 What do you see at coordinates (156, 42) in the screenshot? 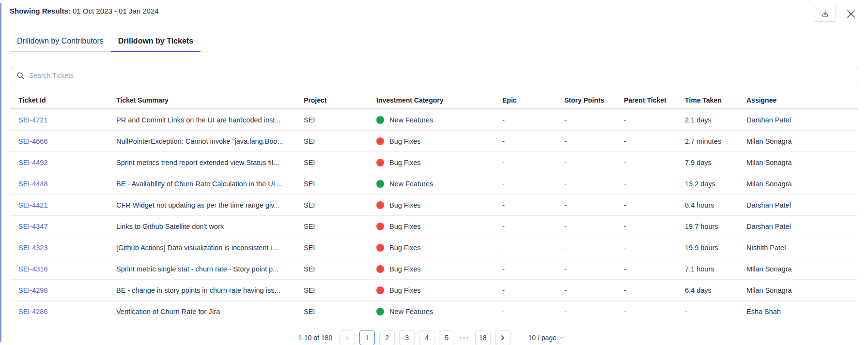
I see `tab-drilldown-by-tickets: Drilldown by Tickets` at bounding box center [156, 42].